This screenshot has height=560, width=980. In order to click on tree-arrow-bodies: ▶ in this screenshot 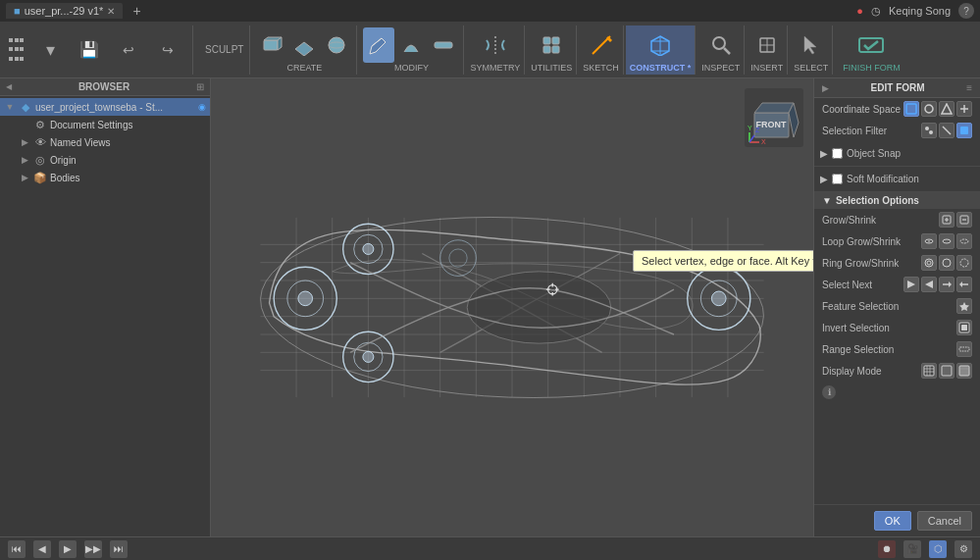, I will do `click(25, 178)`.